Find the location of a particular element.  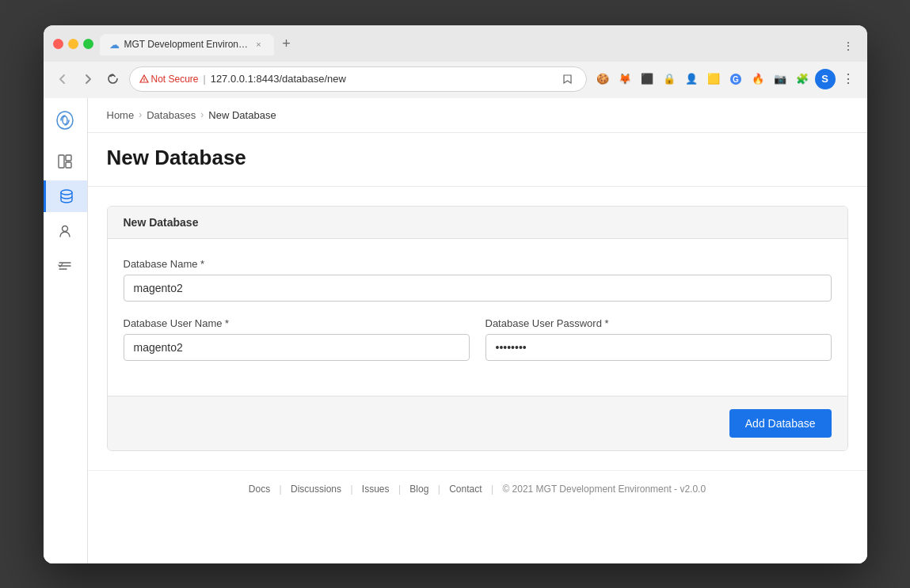

footer-issues-link: Issues is located at coordinates (375, 489).